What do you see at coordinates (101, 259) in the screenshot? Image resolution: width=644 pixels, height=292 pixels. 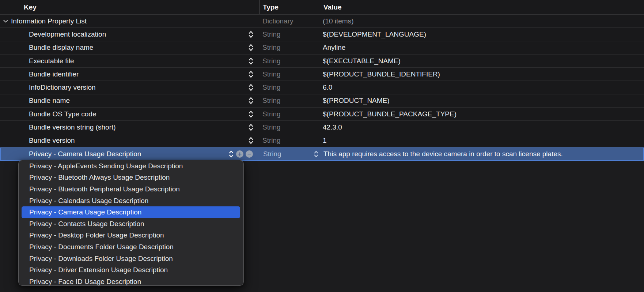 I see `menu-item-label: Privacy - Downloads Folder Usage Descrip…` at bounding box center [101, 259].